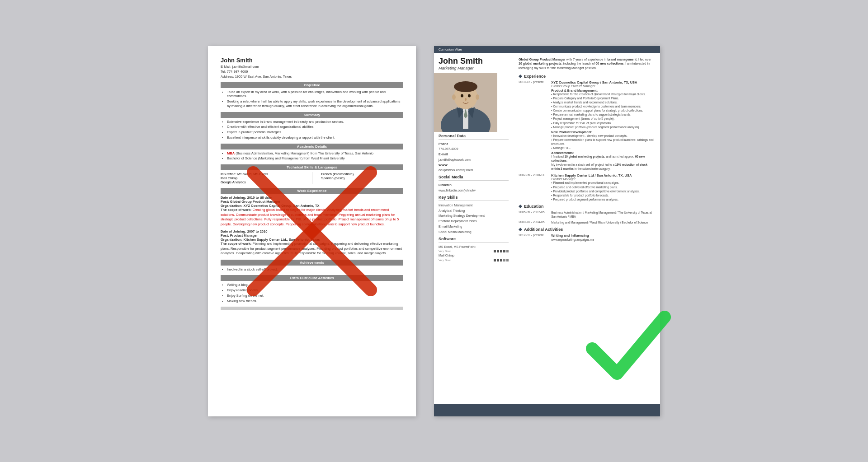 Image resolution: width=868 pixels, height=462 pixels. What do you see at coordinates (312, 77) in the screenshot?
I see `left-address: Address: 1905 W East Ave, San Antonio, T…` at bounding box center [312, 77].